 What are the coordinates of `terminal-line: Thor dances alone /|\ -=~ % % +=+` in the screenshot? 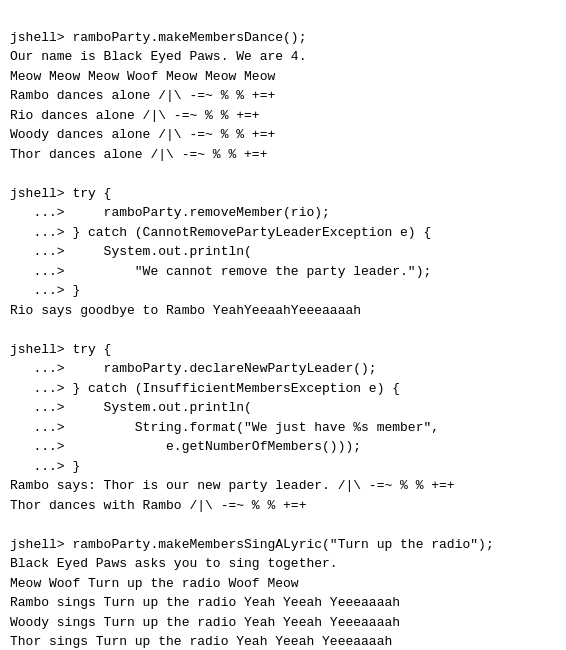 It's located at (283, 155).